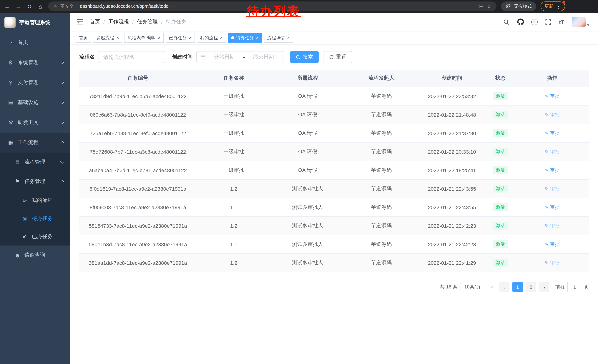  What do you see at coordinates (83, 38) in the screenshot?
I see `tab-0: 首页` at bounding box center [83, 38].